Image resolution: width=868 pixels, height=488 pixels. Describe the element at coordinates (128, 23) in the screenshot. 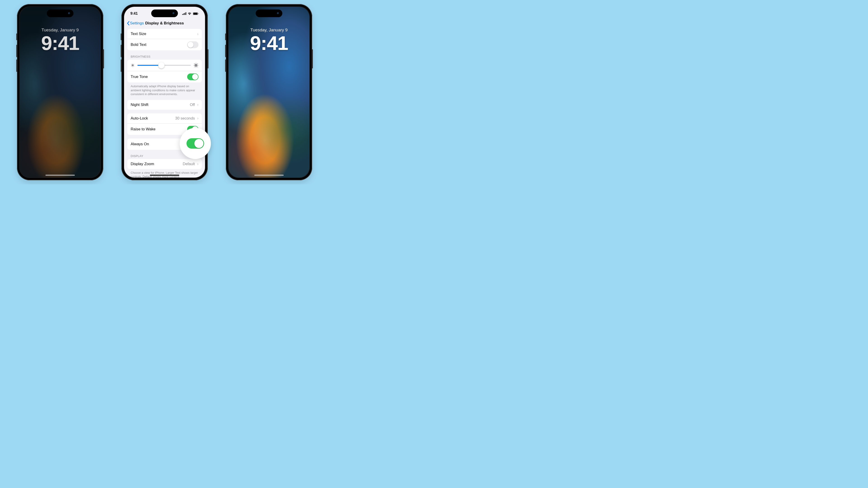

I see `chevron-left-icon` at that location.